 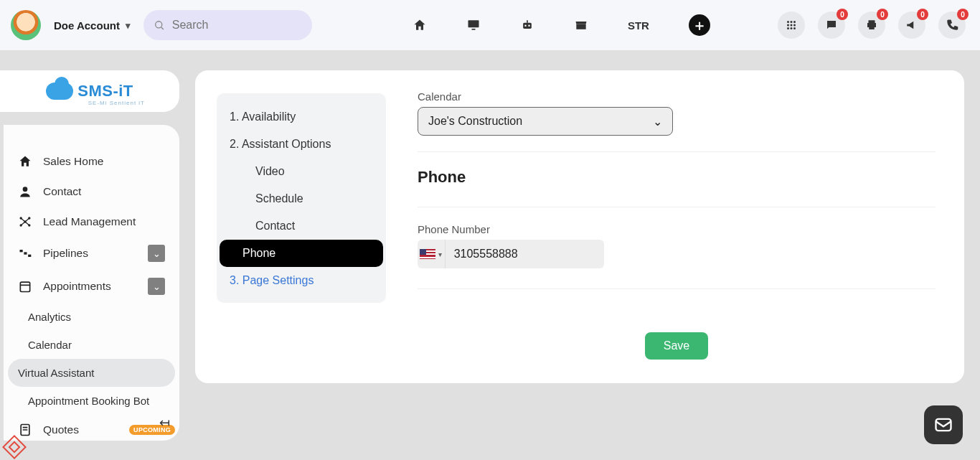 I want to click on sidebar-item-pipelines: Pipelines ⌄, so click(x=92, y=253).